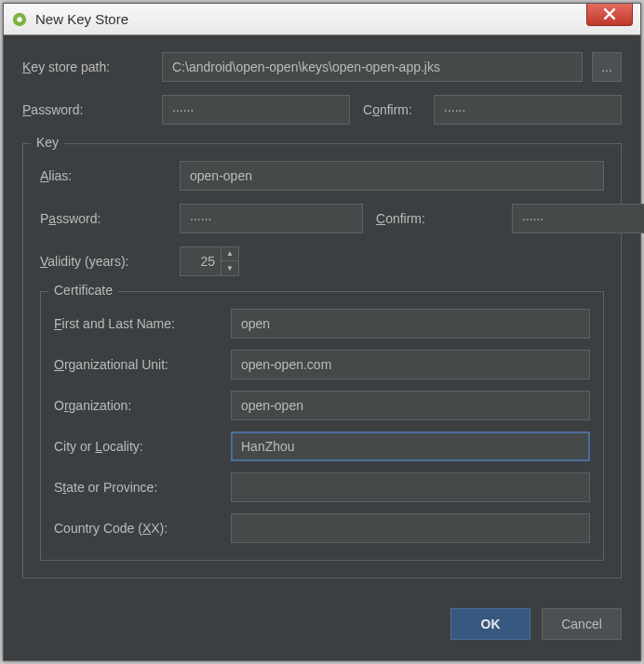 Image resolution: width=644 pixels, height=664 pixels. I want to click on certificate-legend: Certificate, so click(84, 290).